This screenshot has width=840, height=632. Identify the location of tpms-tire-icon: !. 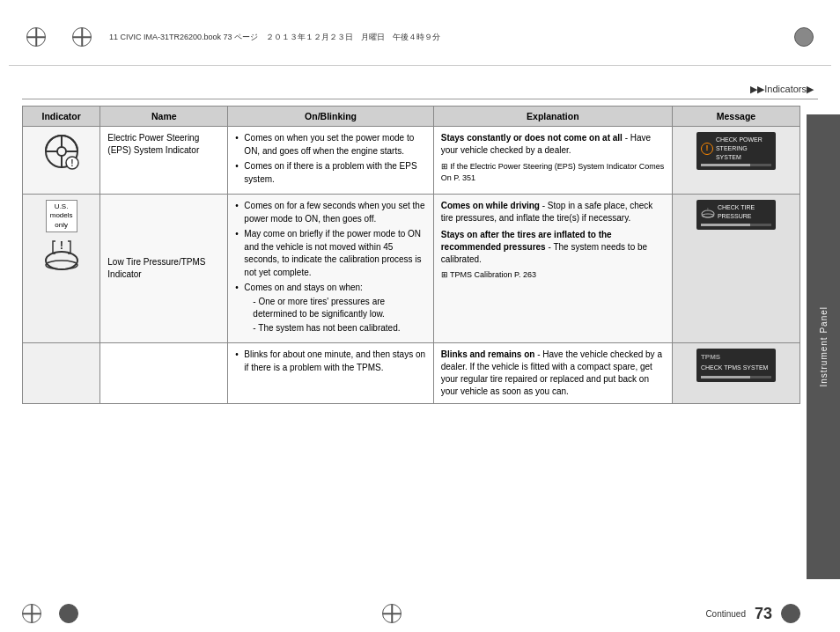
(708, 212).